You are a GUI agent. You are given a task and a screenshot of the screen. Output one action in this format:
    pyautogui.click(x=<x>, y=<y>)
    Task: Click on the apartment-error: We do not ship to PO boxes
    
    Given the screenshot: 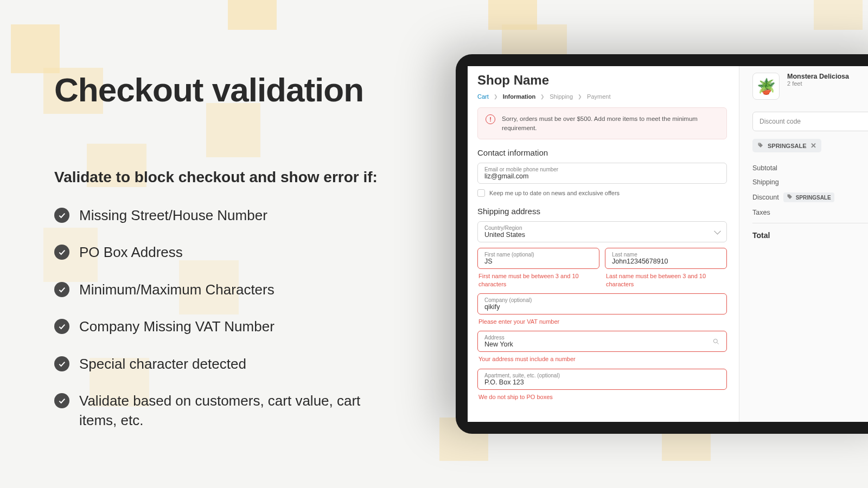 What is the action you would take?
    pyautogui.click(x=603, y=397)
    